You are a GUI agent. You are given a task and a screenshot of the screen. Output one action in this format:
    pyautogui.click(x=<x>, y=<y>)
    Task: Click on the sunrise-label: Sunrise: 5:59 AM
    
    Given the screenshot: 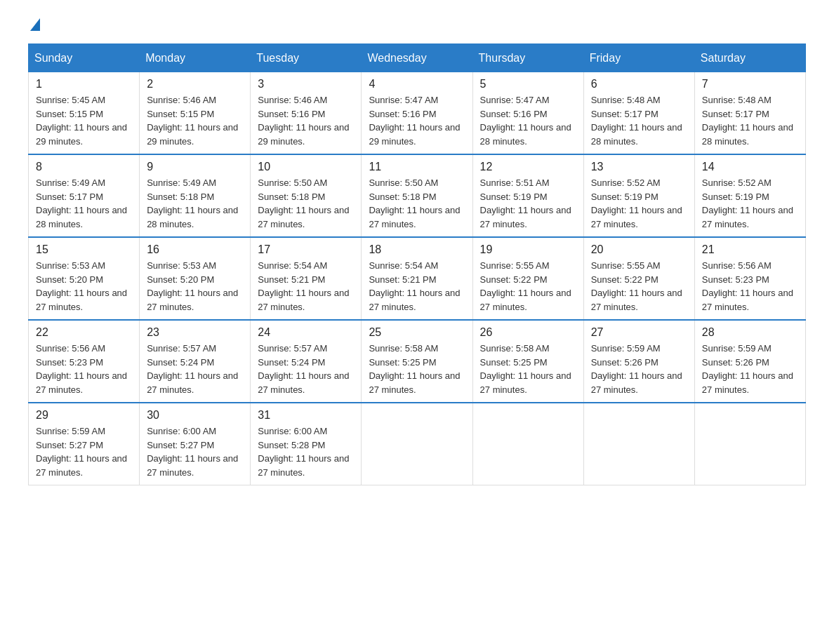 What is the action you would take?
    pyautogui.click(x=626, y=348)
    